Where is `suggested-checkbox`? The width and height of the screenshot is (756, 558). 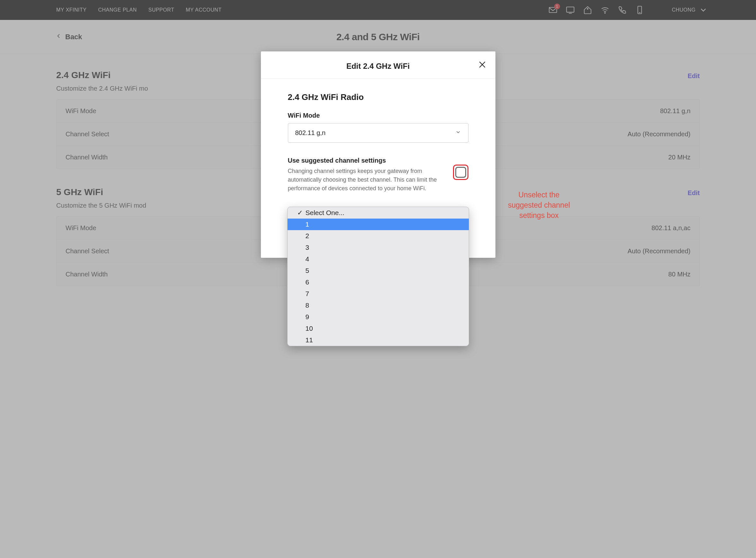 suggested-checkbox is located at coordinates (461, 172).